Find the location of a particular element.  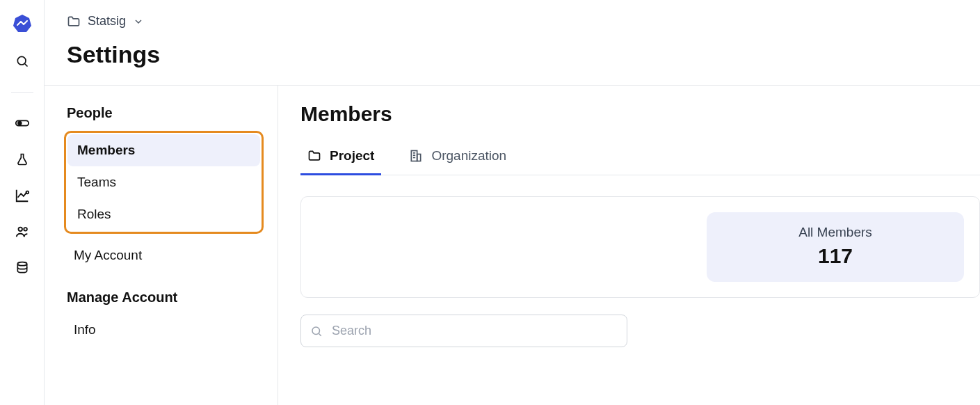

summary-count: 117 is located at coordinates (835, 256).